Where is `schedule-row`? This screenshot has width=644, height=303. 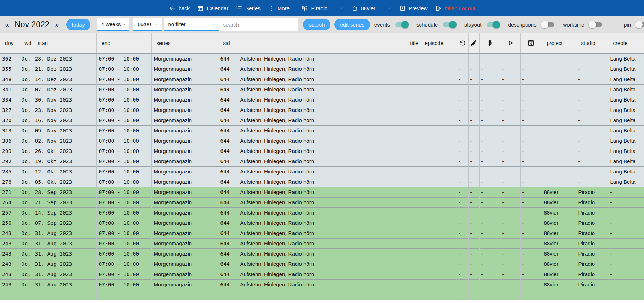 schedule-row is located at coordinates (322, 295).